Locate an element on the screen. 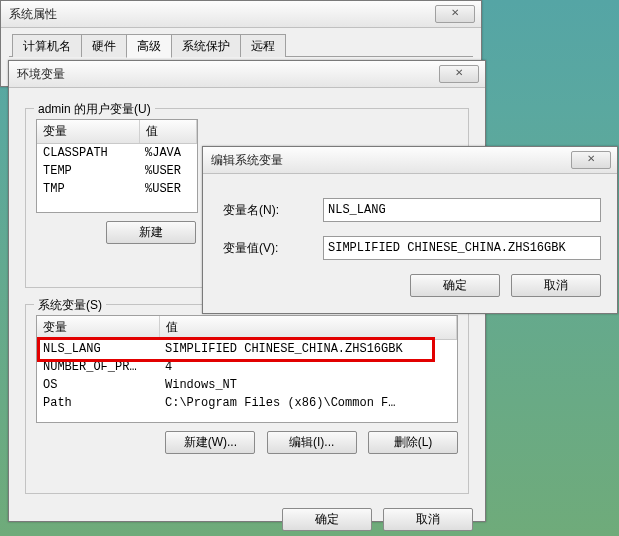 This screenshot has width=619, height=536. list-row: OS Windows_NT is located at coordinates (247, 385).